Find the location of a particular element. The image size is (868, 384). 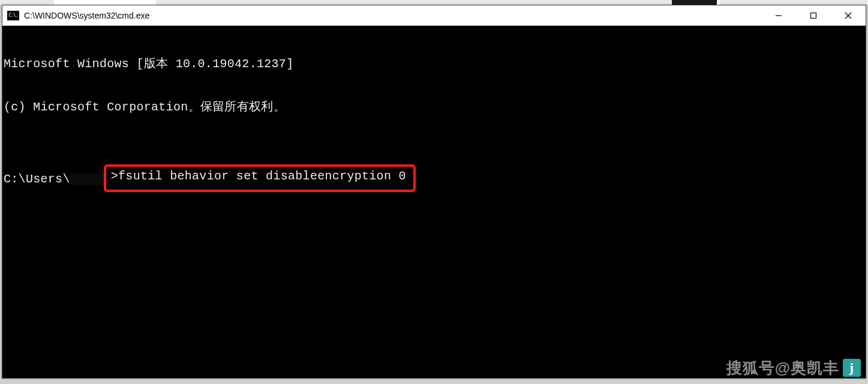

desktop-background-strip is located at coordinates (434, 2).